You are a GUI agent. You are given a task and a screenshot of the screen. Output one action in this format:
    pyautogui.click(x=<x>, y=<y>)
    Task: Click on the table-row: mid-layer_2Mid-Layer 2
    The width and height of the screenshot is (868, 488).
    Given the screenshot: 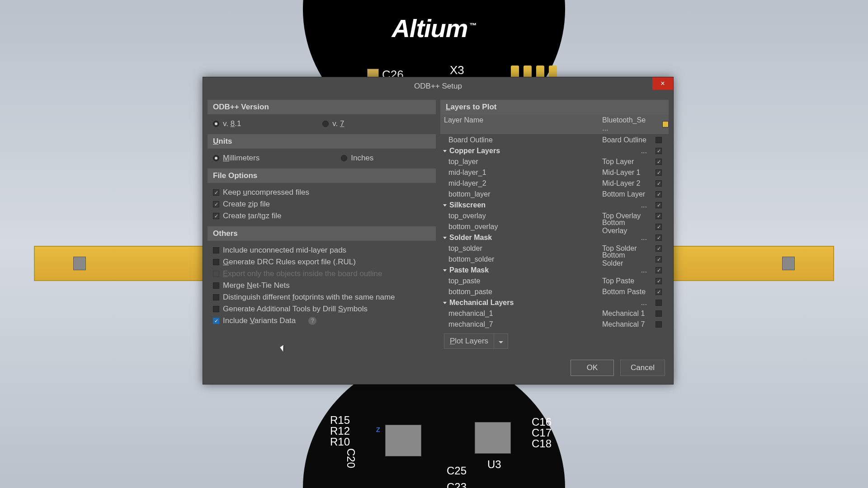 What is the action you would take?
    pyautogui.click(x=554, y=183)
    